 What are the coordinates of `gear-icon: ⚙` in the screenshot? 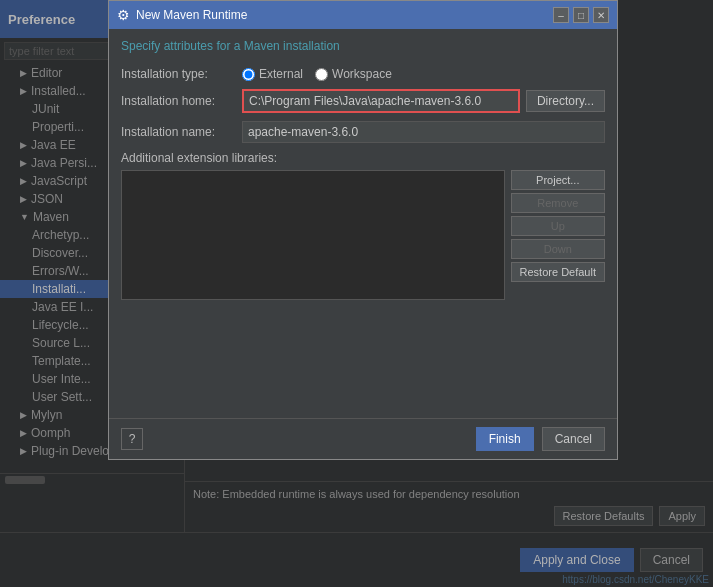 It's located at (124, 15).